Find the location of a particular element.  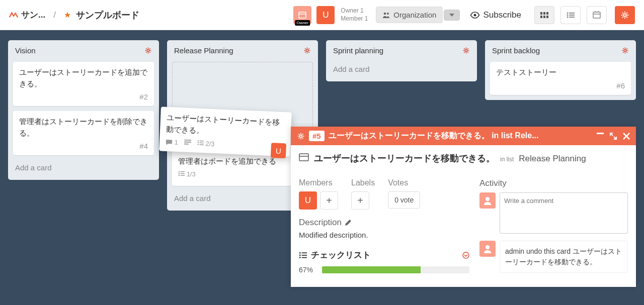

card-icon is located at coordinates (304, 157).